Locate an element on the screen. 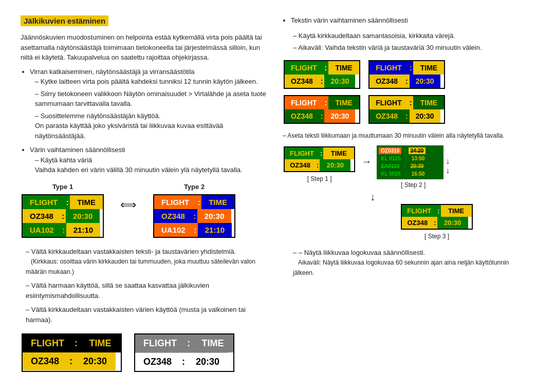 The image size is (555, 392). step1-board: FLIGHT : TIME OZ348 : 20:30 is located at coordinates (320, 159).